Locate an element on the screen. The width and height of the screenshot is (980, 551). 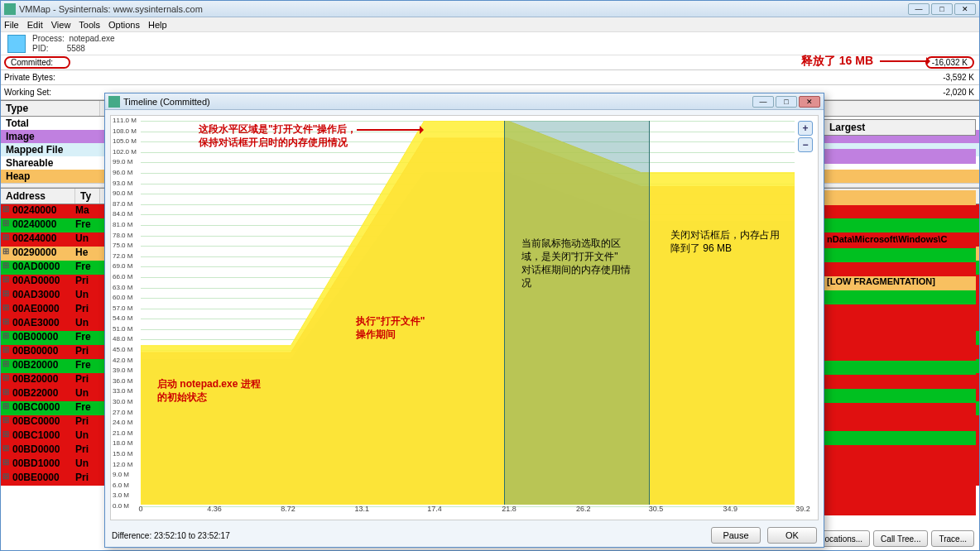
tl-minimize-button: — is located at coordinates (763, 102).